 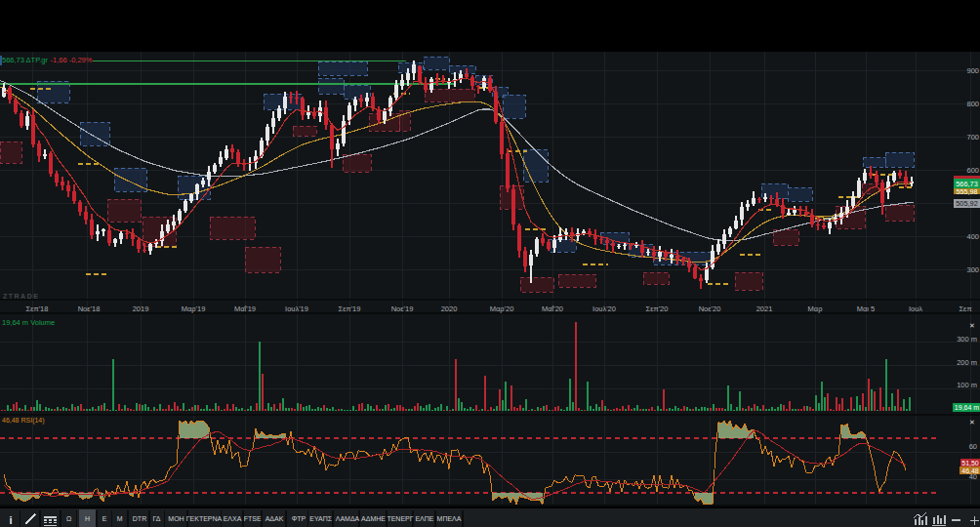 I want to click on svg-text: ΤΕΝΕΡΓ, so click(x=400, y=519).